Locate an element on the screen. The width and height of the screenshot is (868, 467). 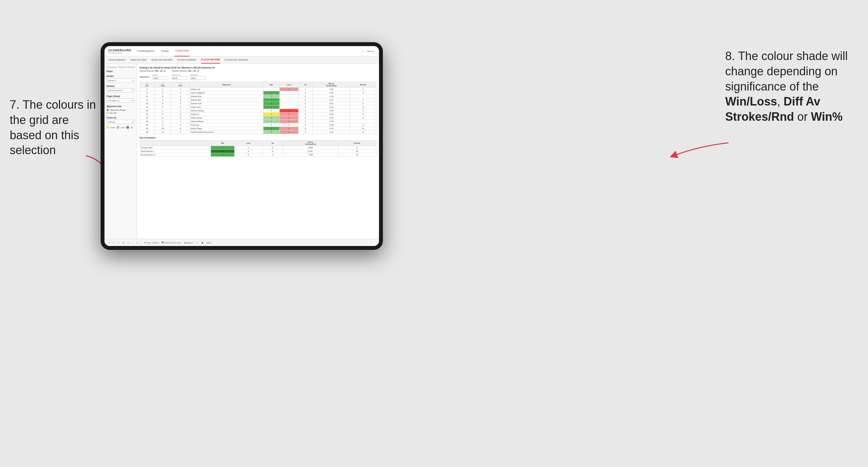
annotation-right: 8. The colour shade will change dependin… is located at coordinates (787, 87).